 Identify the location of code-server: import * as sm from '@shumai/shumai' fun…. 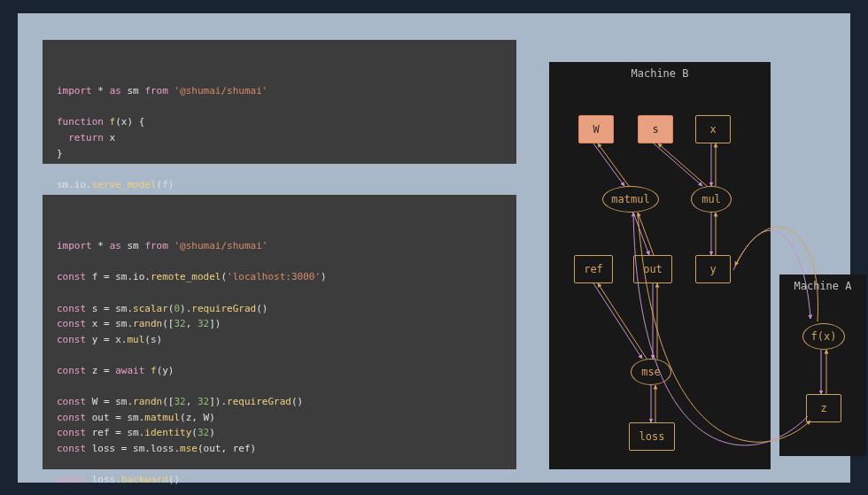
(280, 102).